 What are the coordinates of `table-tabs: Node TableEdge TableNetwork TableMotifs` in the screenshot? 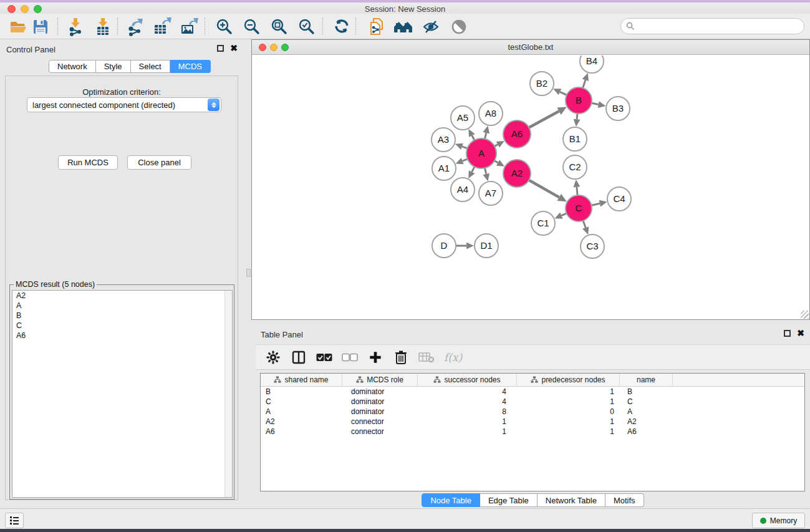 It's located at (533, 500).